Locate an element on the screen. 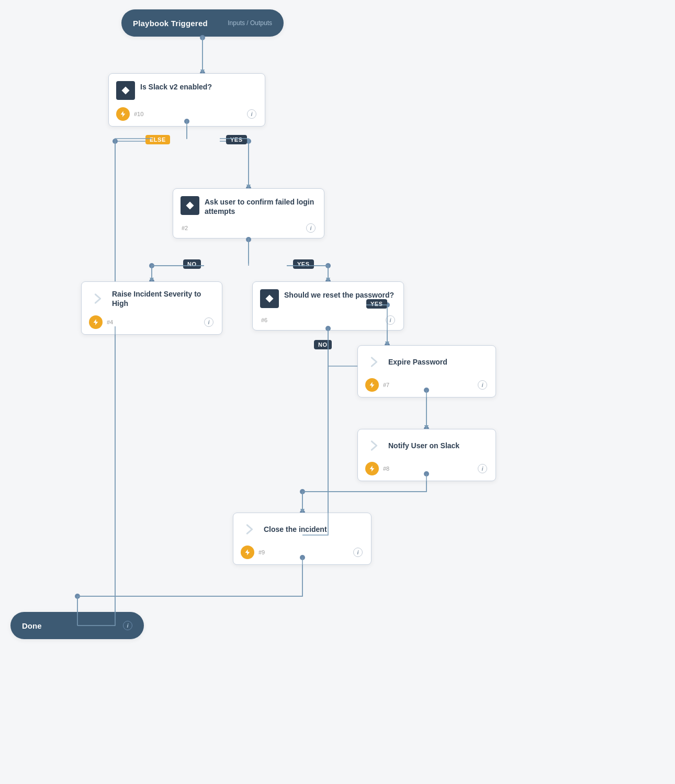 This screenshot has height=784, width=675. info-button-2: i is located at coordinates (311, 228).